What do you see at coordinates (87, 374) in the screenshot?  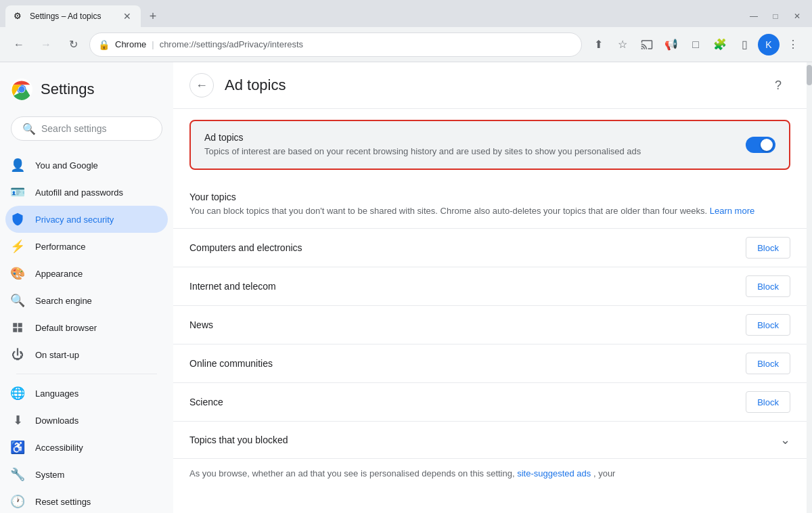 I see `sidebar-divider` at bounding box center [87, 374].